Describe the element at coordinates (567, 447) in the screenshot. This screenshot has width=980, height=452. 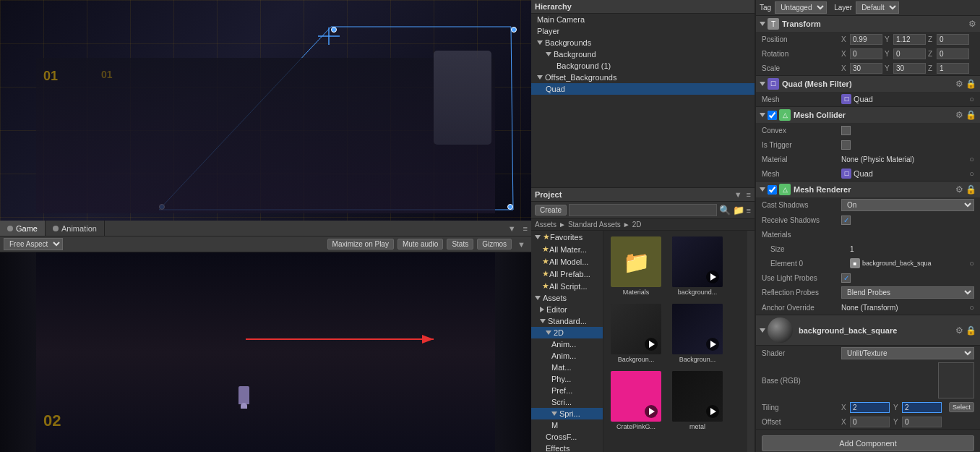
I see `tree-item-effects: Effects` at that location.